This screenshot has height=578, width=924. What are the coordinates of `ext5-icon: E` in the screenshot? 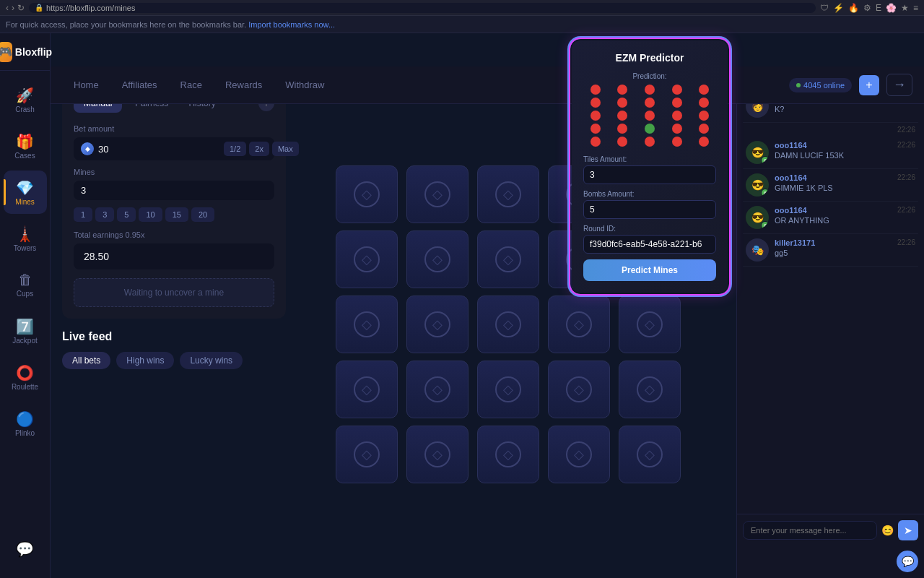 It's located at (879, 8).